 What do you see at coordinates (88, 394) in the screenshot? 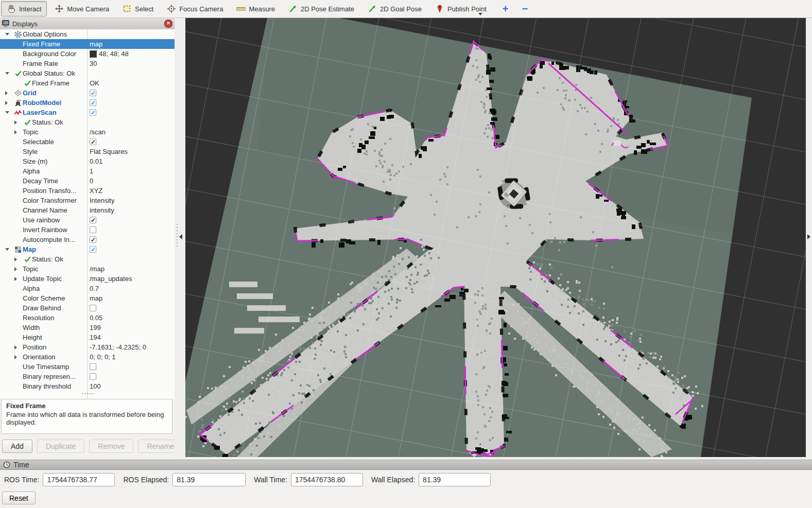
I see `splitter-handle` at bounding box center [88, 394].